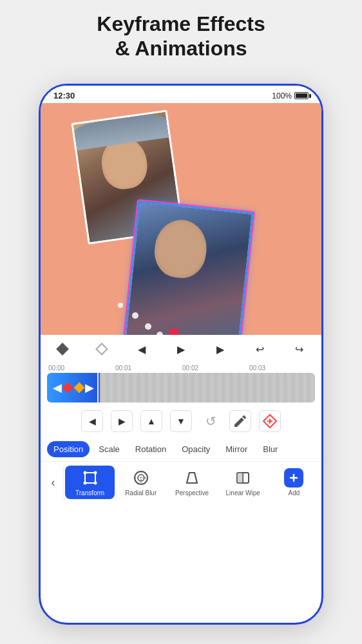 This screenshot has width=362, height=644. I want to click on tick-3: 00:03, so click(281, 368).